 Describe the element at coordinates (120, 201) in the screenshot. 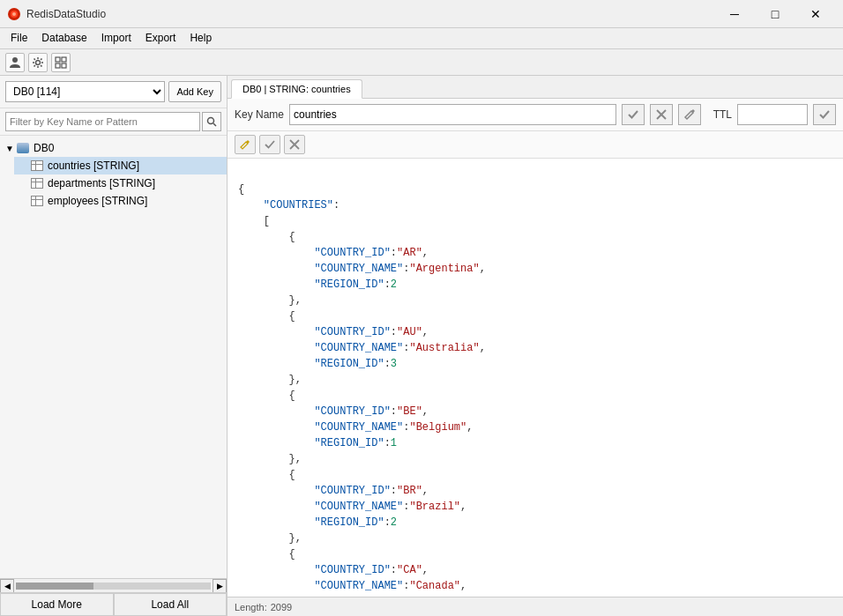

I see `tree-node-employees: employees [STRING]` at that location.